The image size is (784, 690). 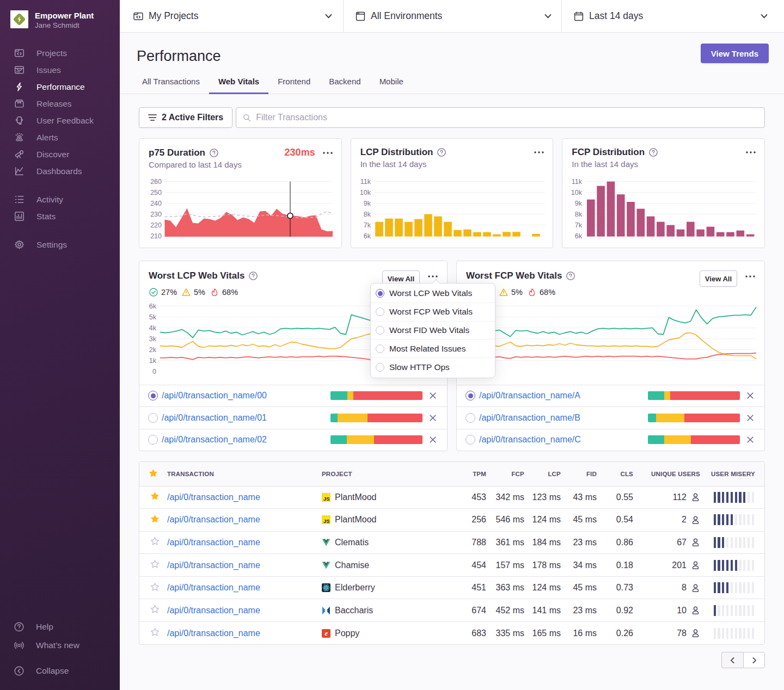 What do you see at coordinates (326, 633) in the screenshot?
I see `svg-text: e` at bounding box center [326, 633].